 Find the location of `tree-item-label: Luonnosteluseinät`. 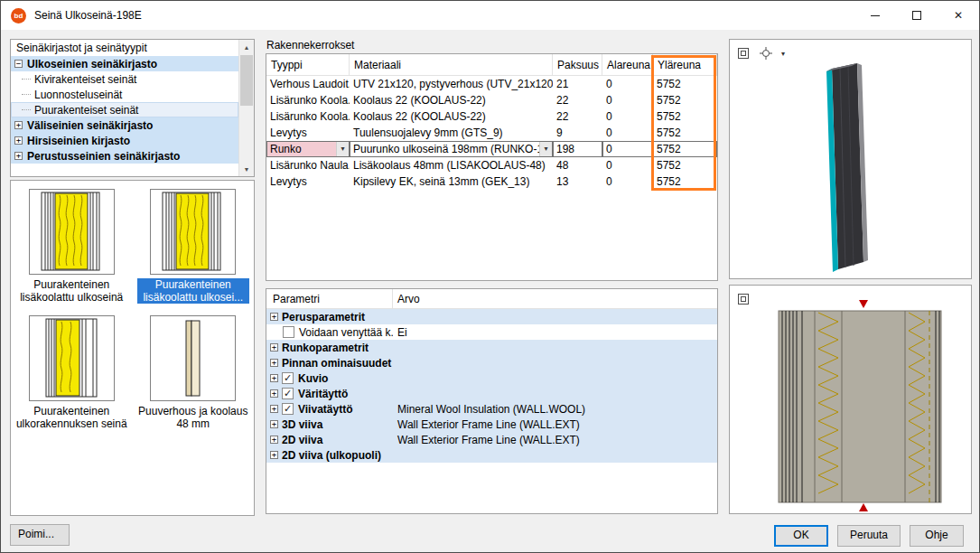

tree-item-label: Luonnosteluseinät is located at coordinates (78, 95).